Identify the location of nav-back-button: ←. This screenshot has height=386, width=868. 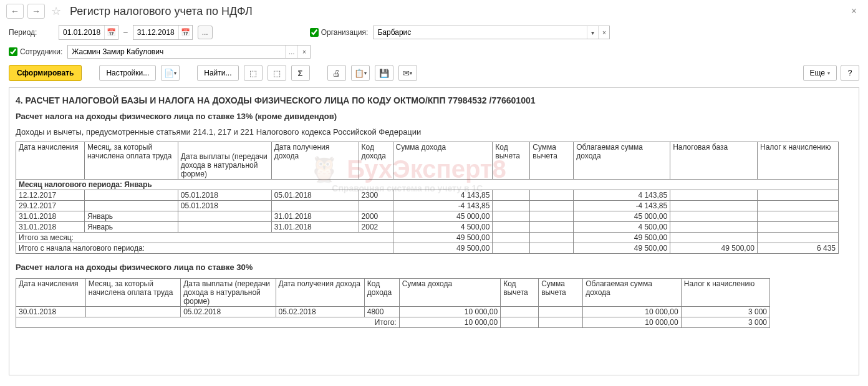
(15, 11).